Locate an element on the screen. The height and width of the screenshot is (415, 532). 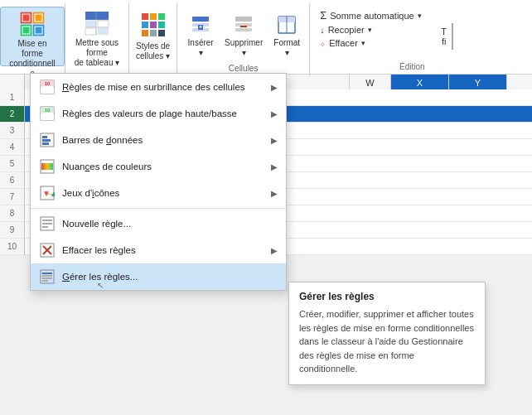
inserer-label: Insérer ▾ is located at coordinates (201, 48).